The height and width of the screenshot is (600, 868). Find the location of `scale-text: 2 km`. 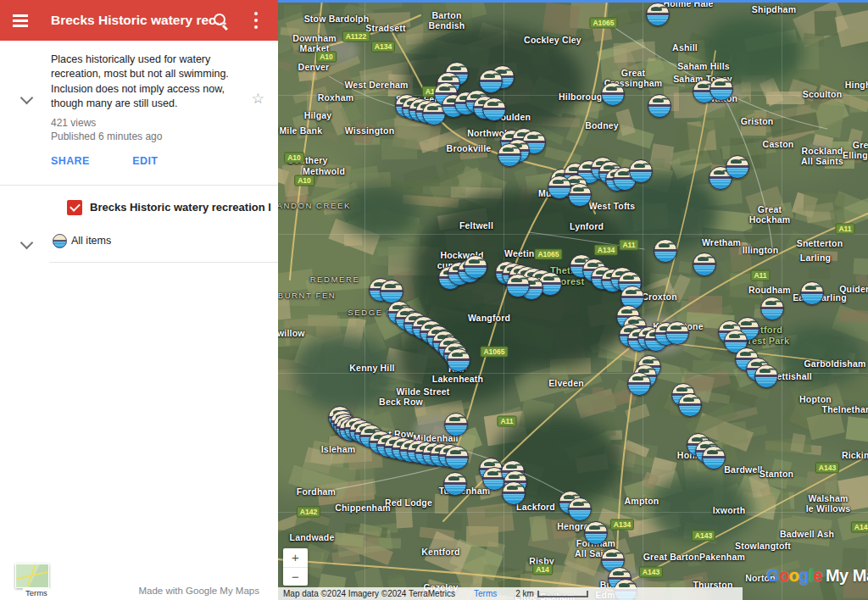

scale-text: 2 km is located at coordinates (525, 593).